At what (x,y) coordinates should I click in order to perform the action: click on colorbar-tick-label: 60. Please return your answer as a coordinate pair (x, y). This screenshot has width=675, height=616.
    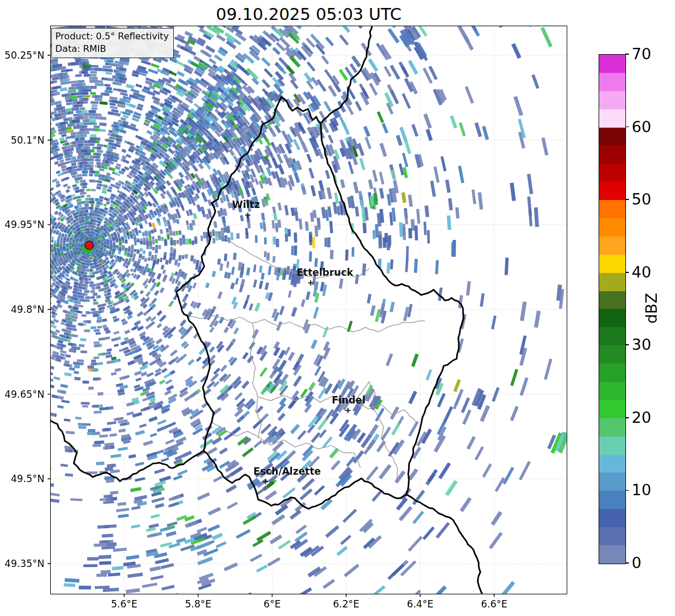
    Looking at the image, I should click on (641, 127).